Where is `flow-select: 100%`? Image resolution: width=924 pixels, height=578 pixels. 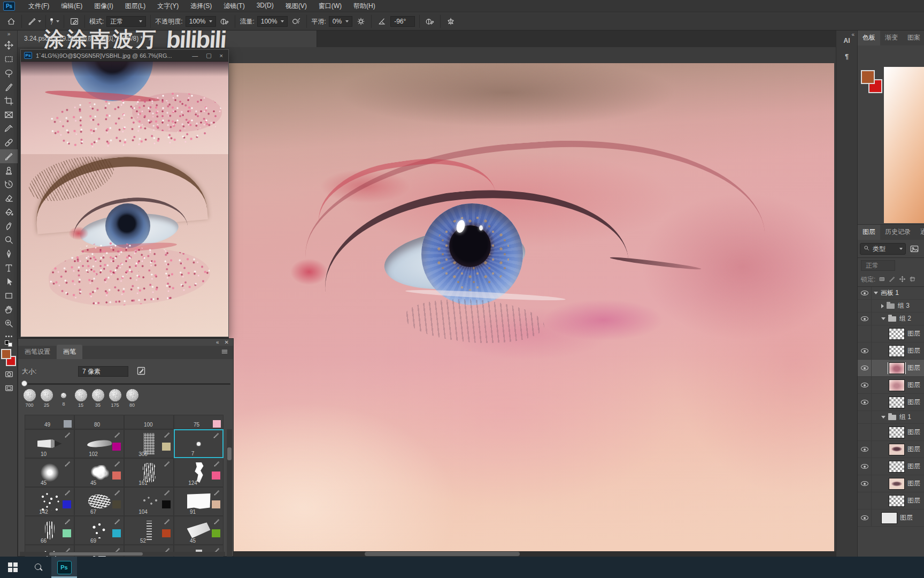
flow-select: 100% is located at coordinates (273, 21).